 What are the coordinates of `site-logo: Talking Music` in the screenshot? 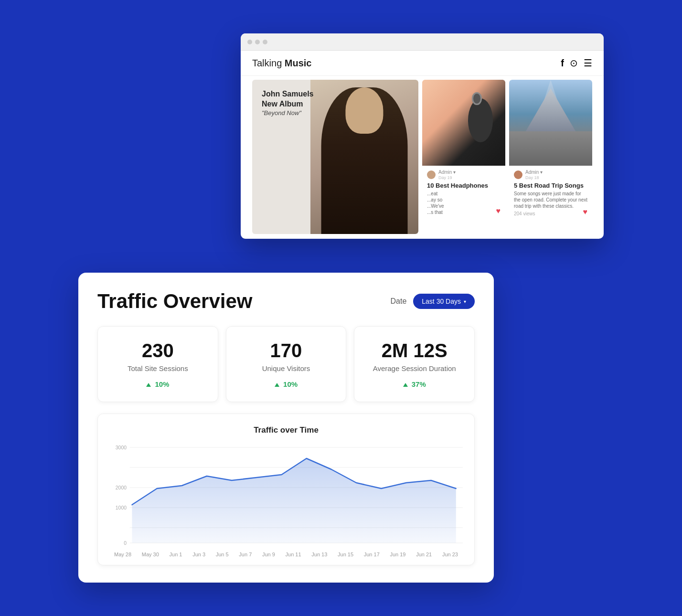 It's located at (282, 63).